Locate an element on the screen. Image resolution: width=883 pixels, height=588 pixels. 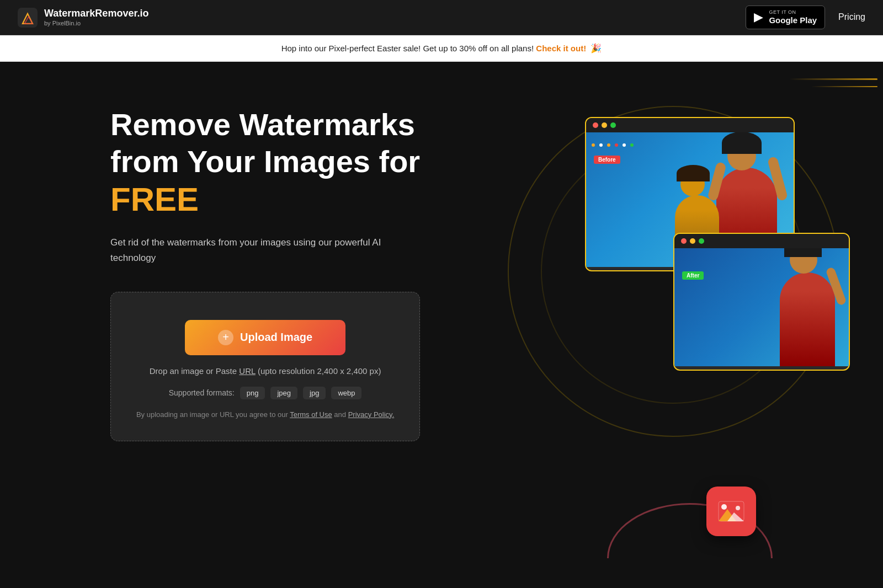
dot-yellow-before is located at coordinates (604, 125).